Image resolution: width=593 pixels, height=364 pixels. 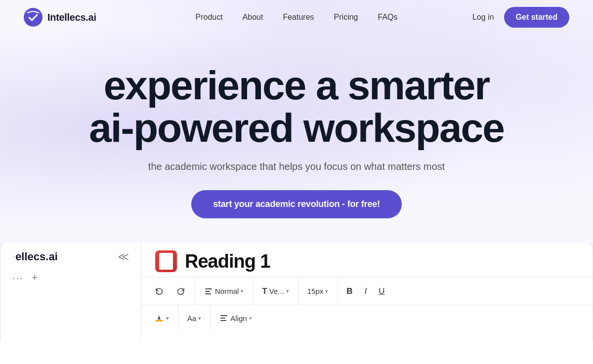 I want to click on toolbar-row-1: Normal ▾ T Ve... ▾ 15px ▾, so click(x=367, y=291).